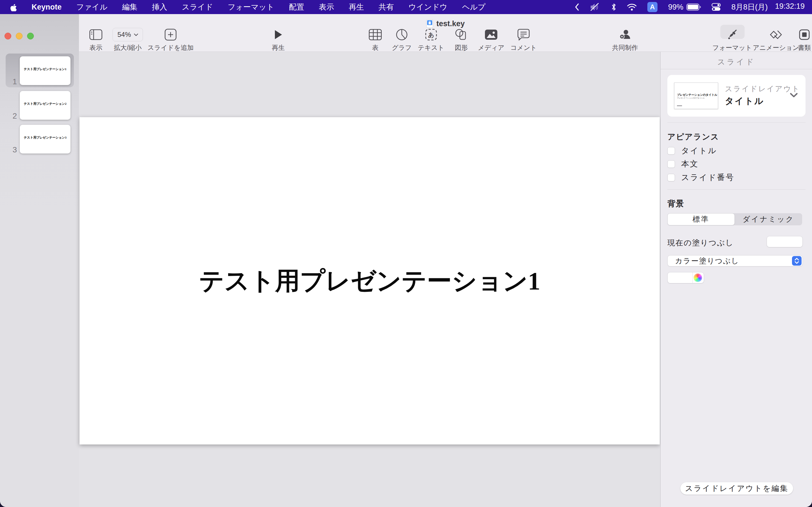  Describe the element at coordinates (170, 39) in the screenshot. I see `add-slide-button: スライドを追加` at that location.